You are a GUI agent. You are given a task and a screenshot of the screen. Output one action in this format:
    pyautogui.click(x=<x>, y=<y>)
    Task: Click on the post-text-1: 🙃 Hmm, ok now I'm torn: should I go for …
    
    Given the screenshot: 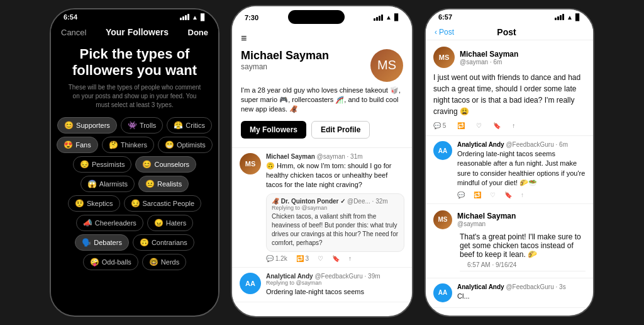 What is the action you would take?
    pyautogui.click(x=335, y=176)
    